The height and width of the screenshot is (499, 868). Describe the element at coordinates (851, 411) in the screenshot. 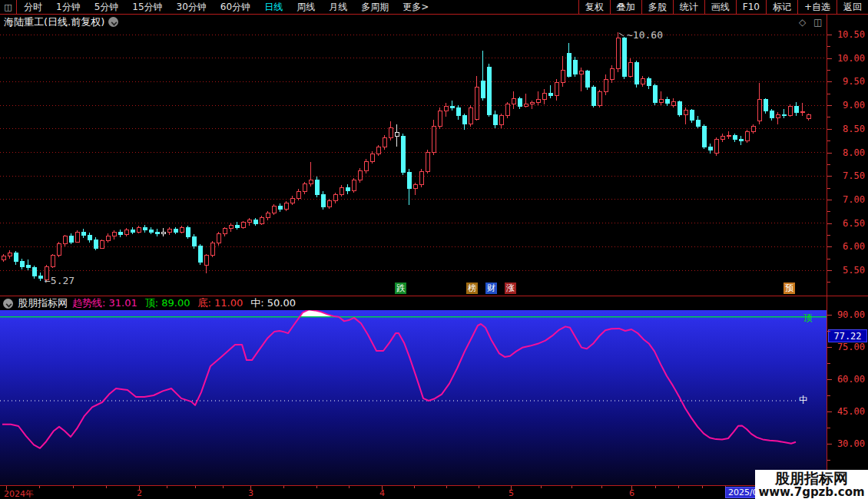

I see `indicator-tick-label: 45.00` at that location.